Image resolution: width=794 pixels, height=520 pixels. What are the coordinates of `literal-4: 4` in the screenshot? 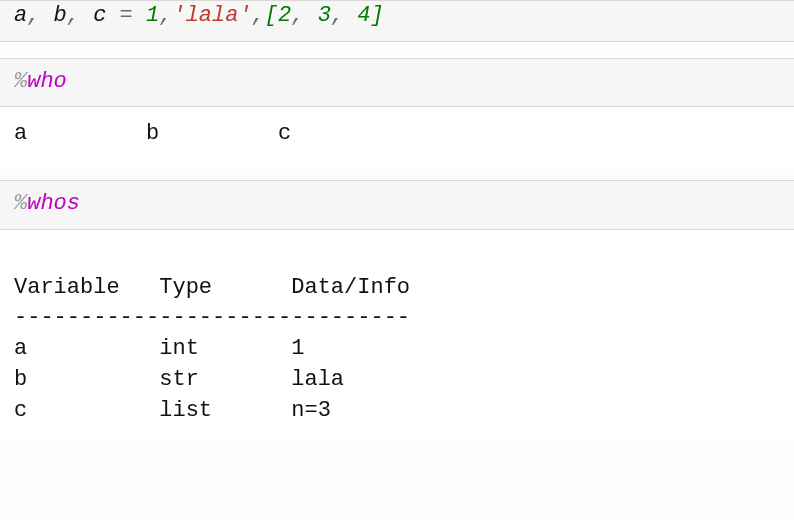 It's located at (364, 16).